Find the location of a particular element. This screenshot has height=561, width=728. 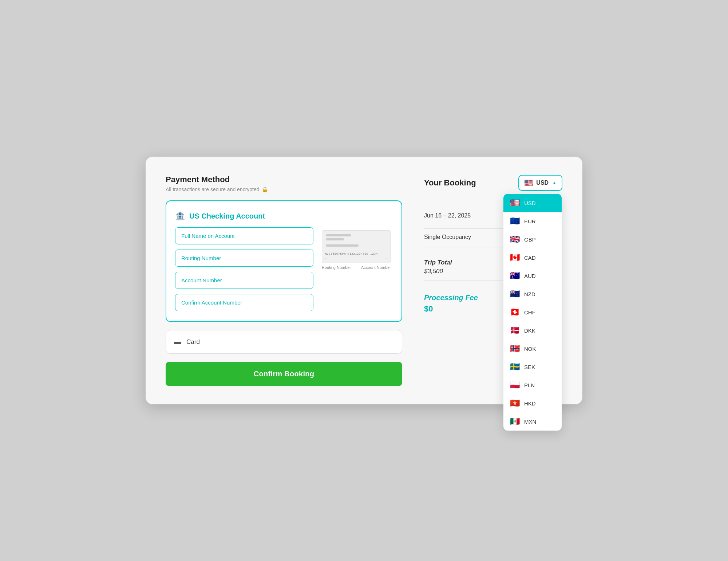

currency-label-aud: AUD is located at coordinates (530, 276).